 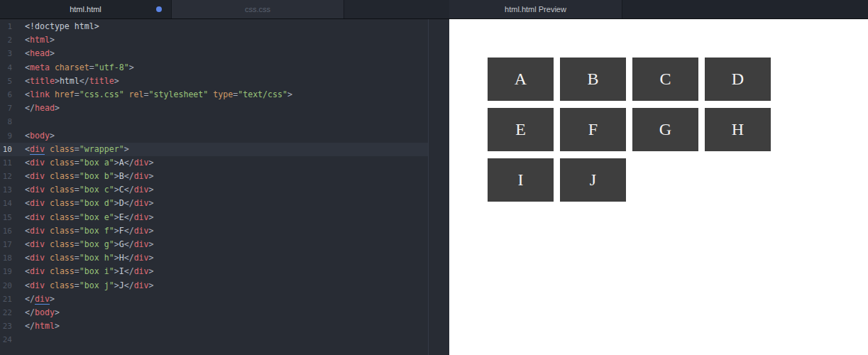 What do you see at coordinates (65, 81) in the screenshot?
I see `code-text: <title>html</title>` at bounding box center [65, 81].